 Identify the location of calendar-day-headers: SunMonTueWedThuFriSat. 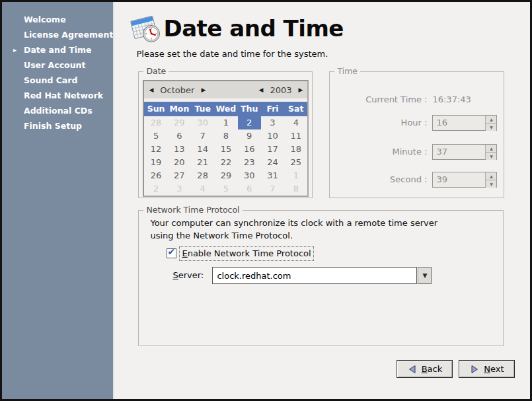
(226, 109).